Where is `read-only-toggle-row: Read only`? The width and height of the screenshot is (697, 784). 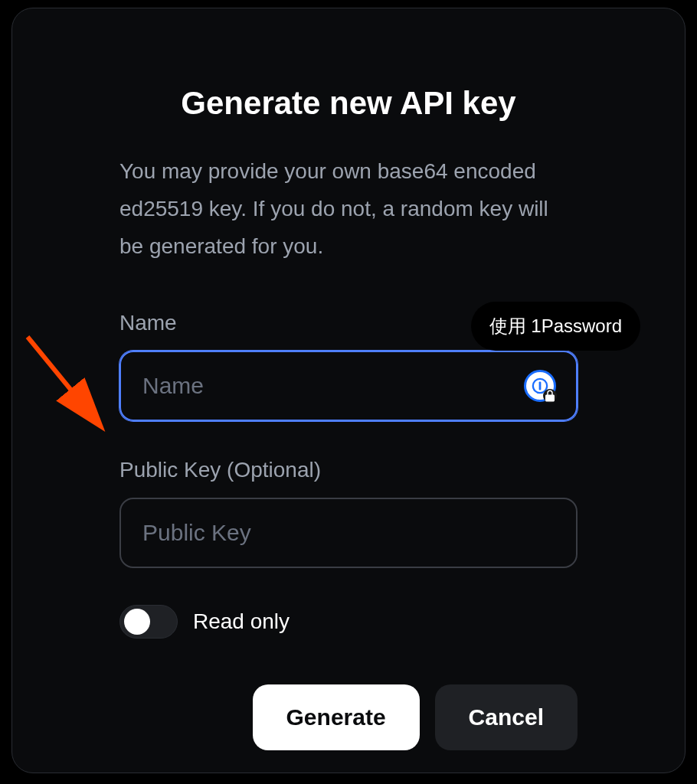
read-only-toggle-row: Read only is located at coordinates (348, 622).